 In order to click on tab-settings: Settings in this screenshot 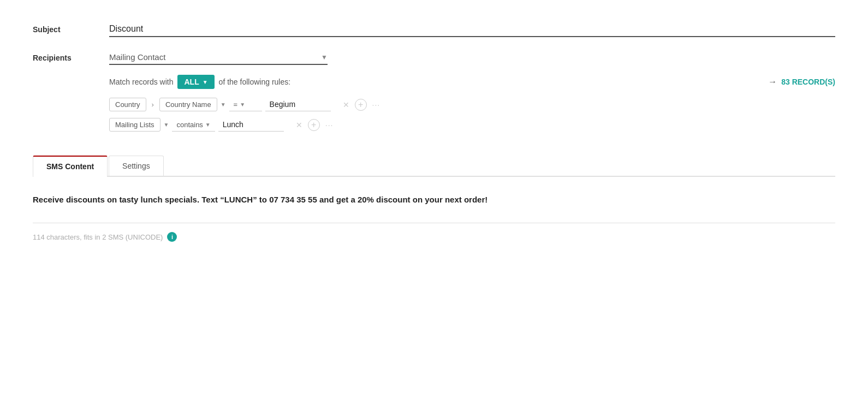, I will do `click(136, 166)`.